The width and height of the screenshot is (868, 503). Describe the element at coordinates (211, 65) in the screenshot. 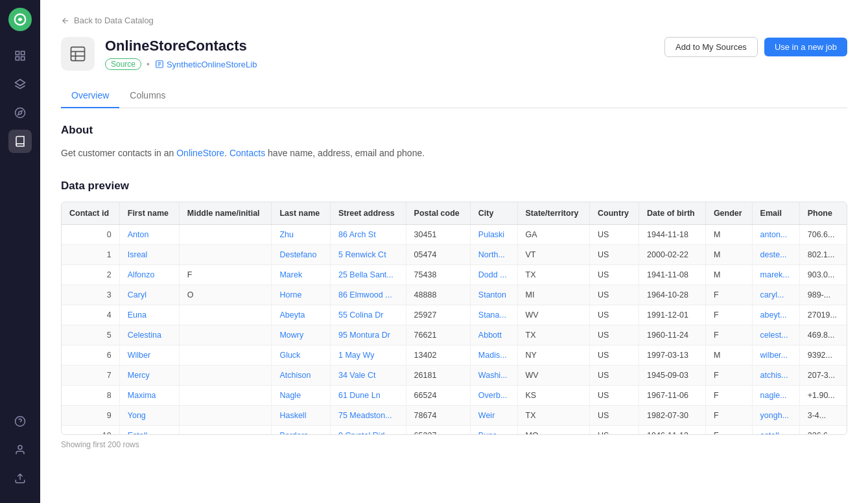

I see `library-name: SyntheticOnlineStoreLib` at that location.